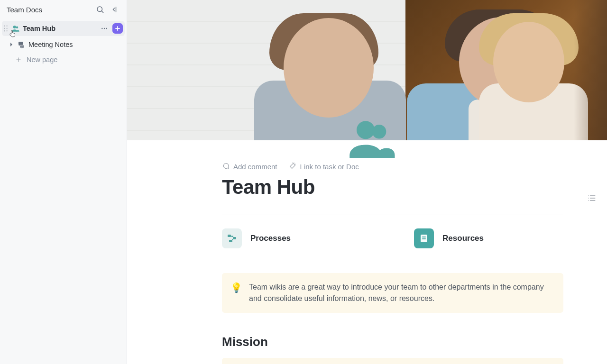  I want to click on callout-tip: 💡 Team wikis are a great way to introduc…, so click(393, 293).